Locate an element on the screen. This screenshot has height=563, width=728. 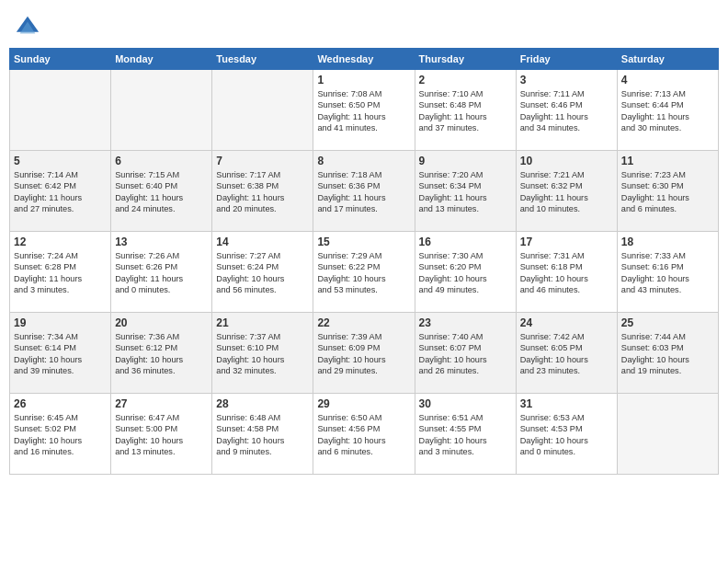
day-info: Sunrise: 7:37 AM Sunset: 6:10 PM Dayligh… is located at coordinates (263, 354).